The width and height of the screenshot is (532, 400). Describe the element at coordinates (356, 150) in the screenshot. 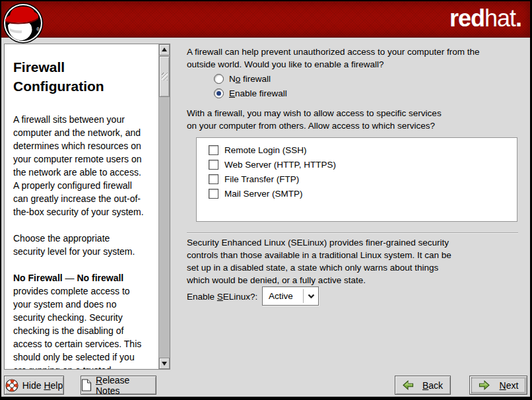

I see `service-row-ssh: Remote Login (SSH)` at that location.